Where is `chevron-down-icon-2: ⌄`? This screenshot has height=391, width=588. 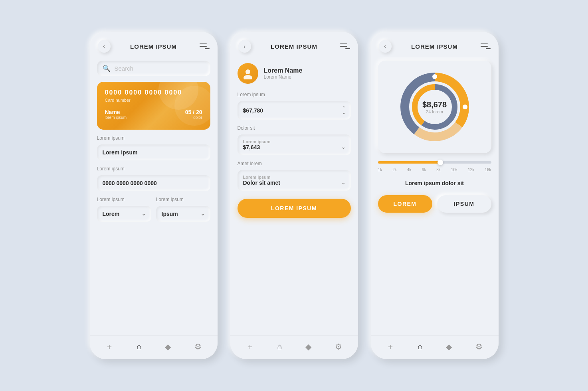
chevron-down-icon-2: ⌄ is located at coordinates (203, 214).